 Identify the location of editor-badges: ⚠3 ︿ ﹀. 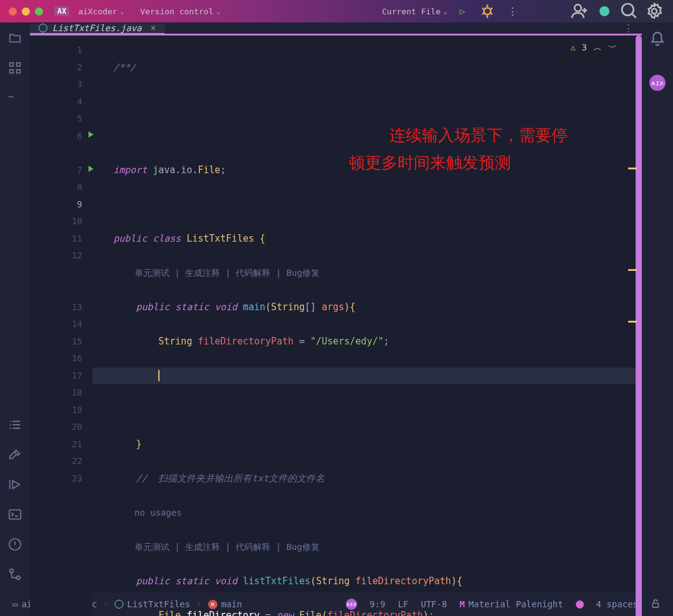
(593, 48).